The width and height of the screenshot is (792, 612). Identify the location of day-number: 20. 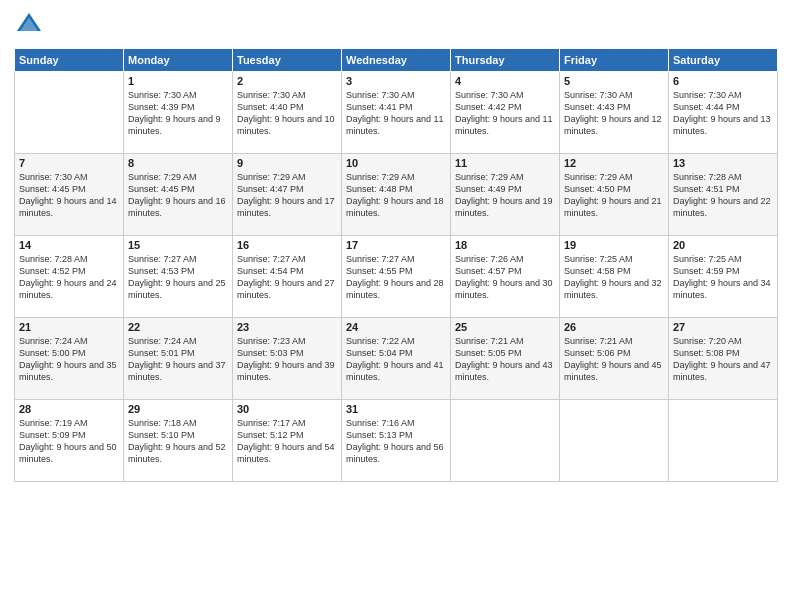
(723, 245).